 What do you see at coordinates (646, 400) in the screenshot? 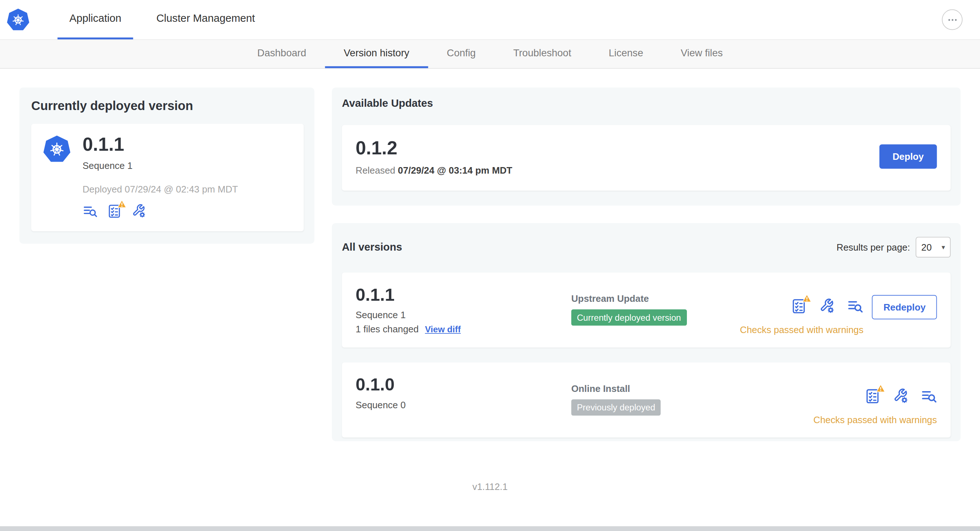
I see `version-row: 0.1.0 Sequence 0 Online Install Previous…` at bounding box center [646, 400].